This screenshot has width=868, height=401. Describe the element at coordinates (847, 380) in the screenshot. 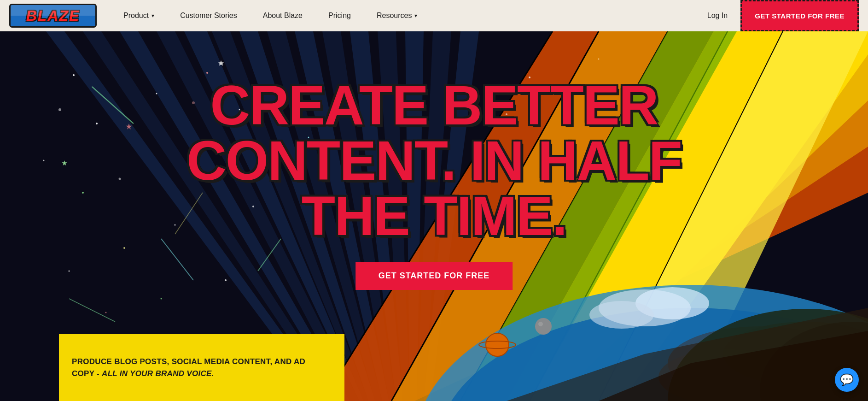

I see `chat-icon: 💬` at that location.